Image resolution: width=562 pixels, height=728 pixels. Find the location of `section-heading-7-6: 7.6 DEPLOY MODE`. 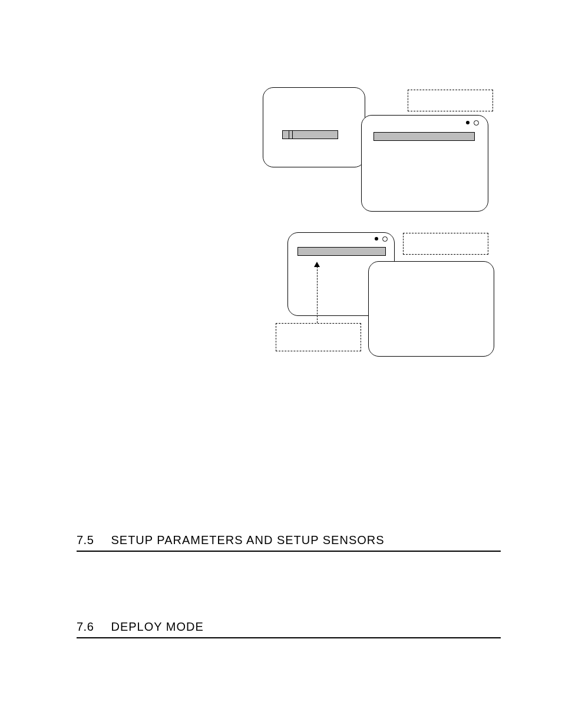

section-heading-7-6: 7.6 DEPLOY MODE is located at coordinates (289, 630).